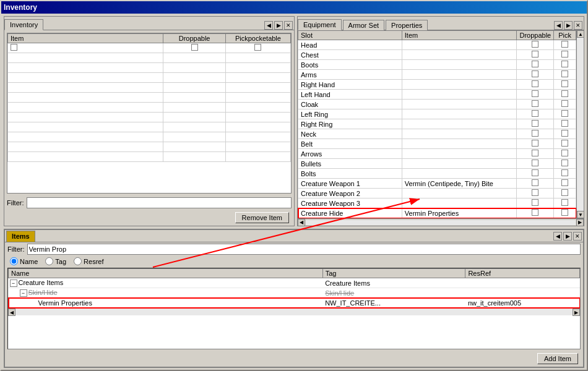  What do you see at coordinates (166, 293) in the screenshot?
I see `tree-name-cell: −Skin/Hide` at bounding box center [166, 293].